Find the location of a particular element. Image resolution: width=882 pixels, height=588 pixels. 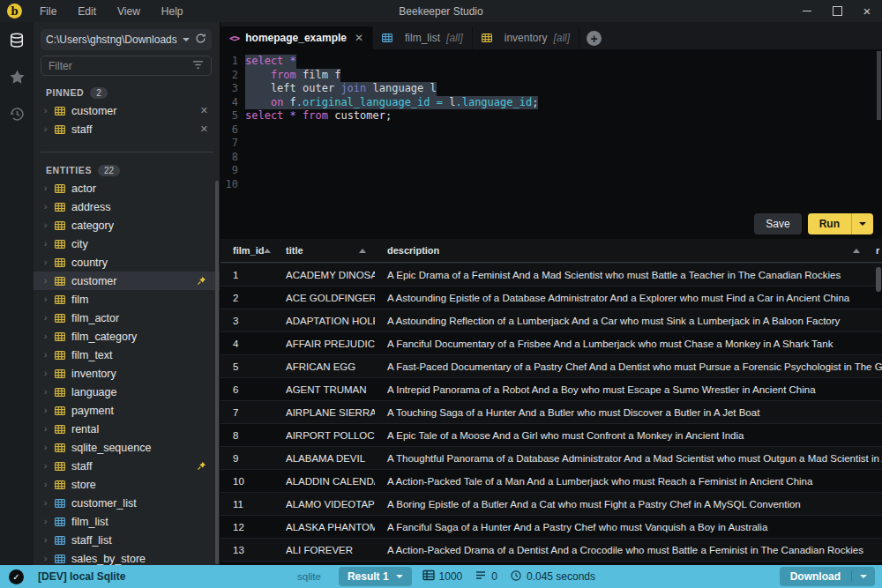

favorites-panel-button is located at coordinates (17, 78).